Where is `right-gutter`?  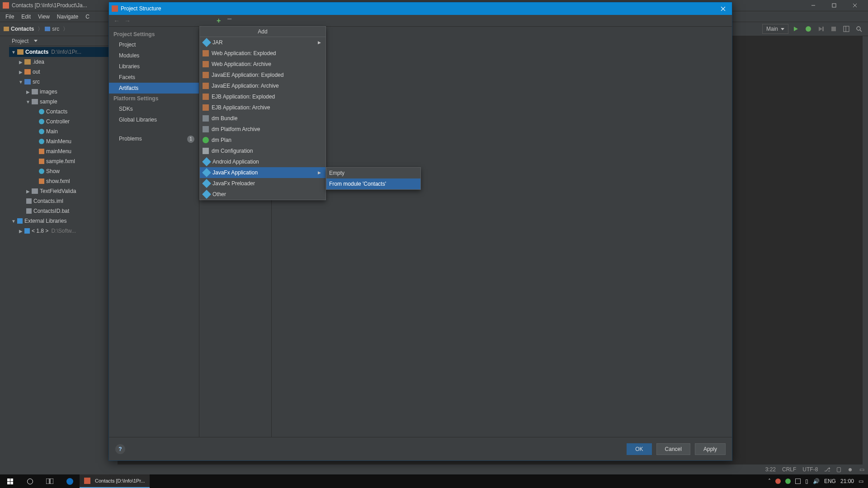
right-gutter is located at coordinates (865, 255).